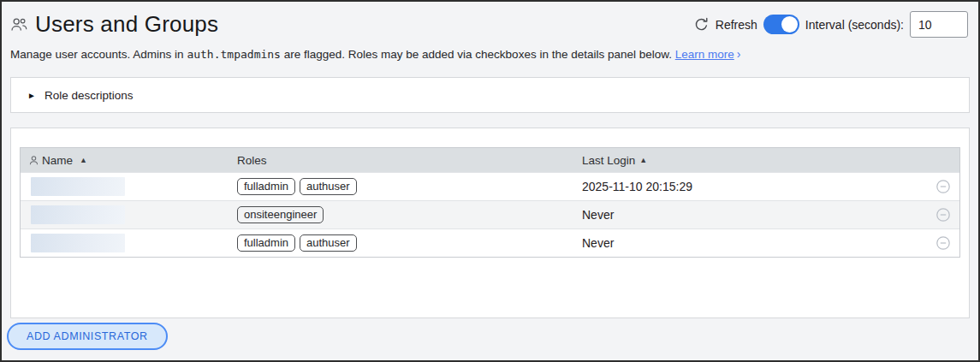 This screenshot has width=980, height=362. I want to click on interval-input, so click(939, 24).